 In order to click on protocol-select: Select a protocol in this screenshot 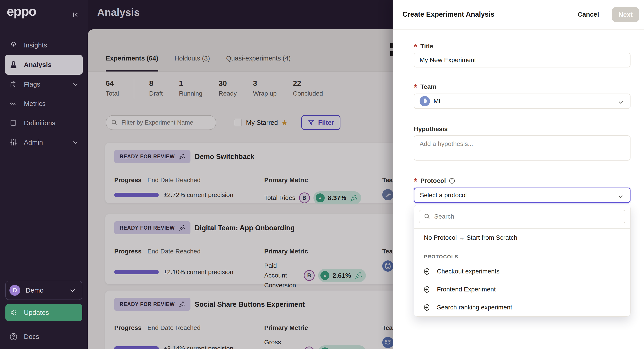, I will do `click(522, 195)`.